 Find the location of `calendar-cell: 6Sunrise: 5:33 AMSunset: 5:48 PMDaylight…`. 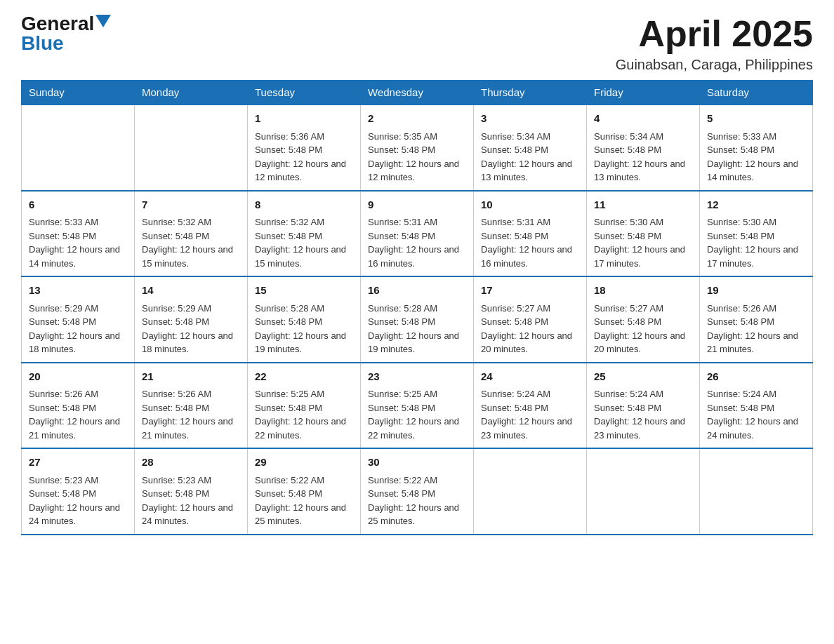

calendar-cell: 6Sunrise: 5:33 AMSunset: 5:48 PMDaylight… is located at coordinates (79, 234).